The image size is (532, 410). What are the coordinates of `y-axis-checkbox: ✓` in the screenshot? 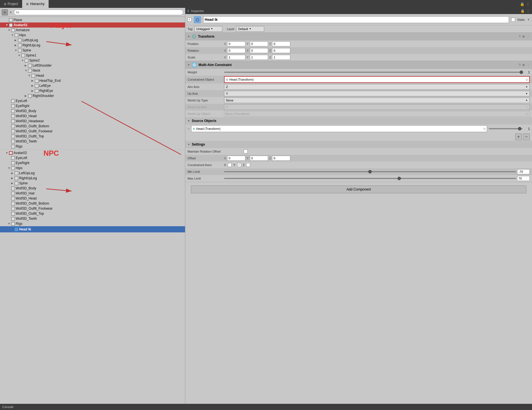 It's located at (239, 165).